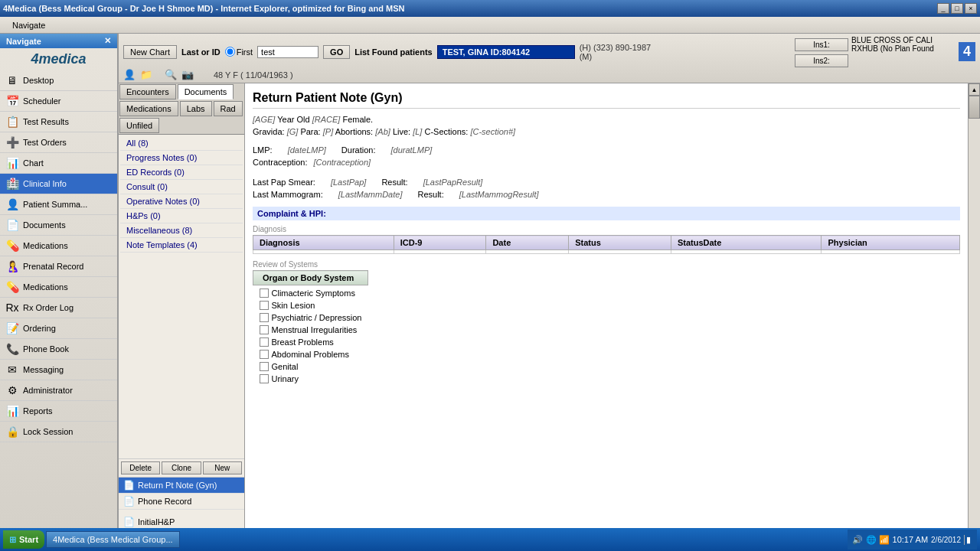  Describe the element at coordinates (58, 412) in the screenshot. I see `sidebar-item-reports: 📊 Reports` at that location.